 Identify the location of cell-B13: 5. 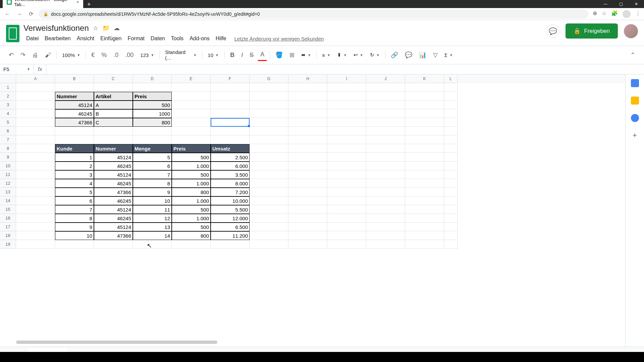
(74, 192).